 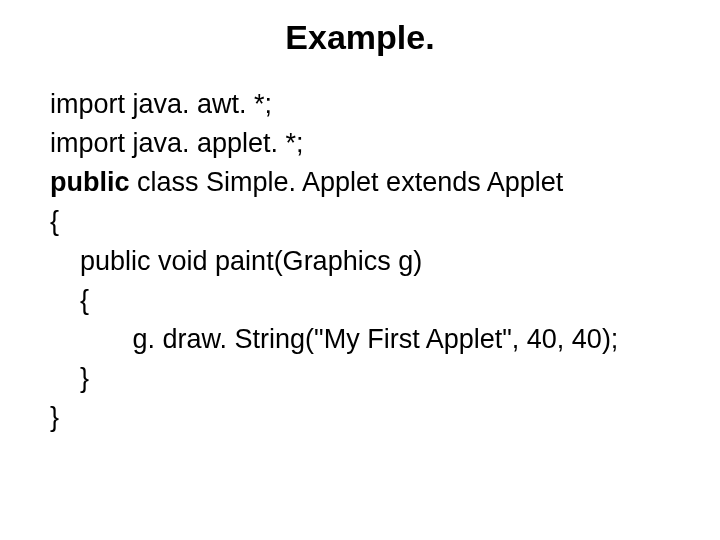 I want to click on code-line-5: public void paint(Graphics g), so click(x=236, y=261).